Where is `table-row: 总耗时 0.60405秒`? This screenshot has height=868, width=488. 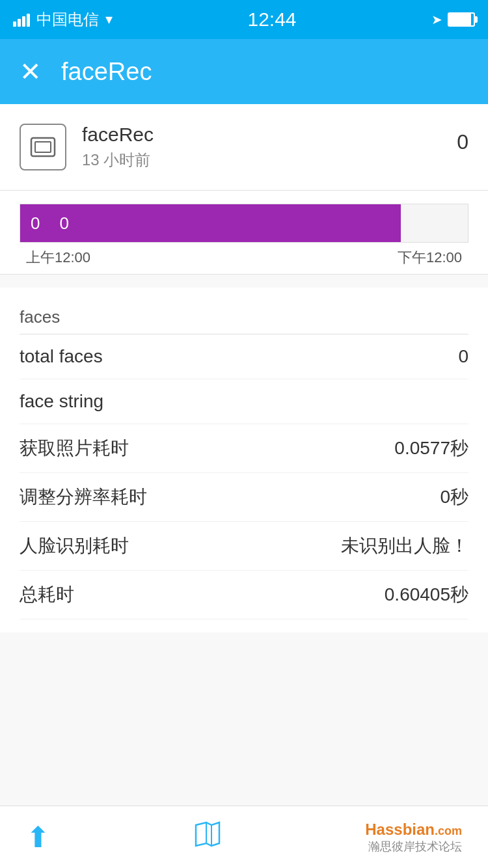
table-row: 总耗时 0.60405秒 is located at coordinates (244, 595).